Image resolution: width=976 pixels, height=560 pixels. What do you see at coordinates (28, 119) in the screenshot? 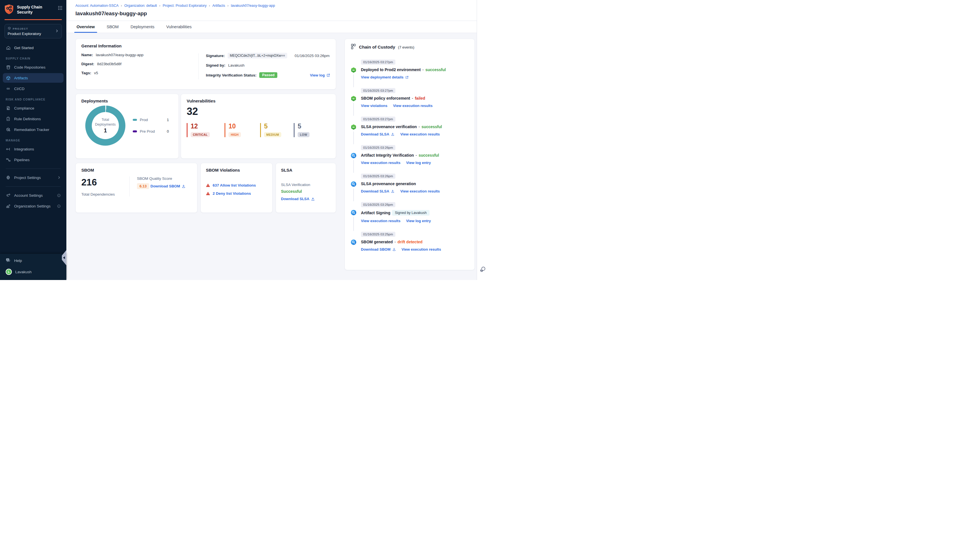
I see `sidebar-item-label: Rule Definitions` at bounding box center [28, 119].